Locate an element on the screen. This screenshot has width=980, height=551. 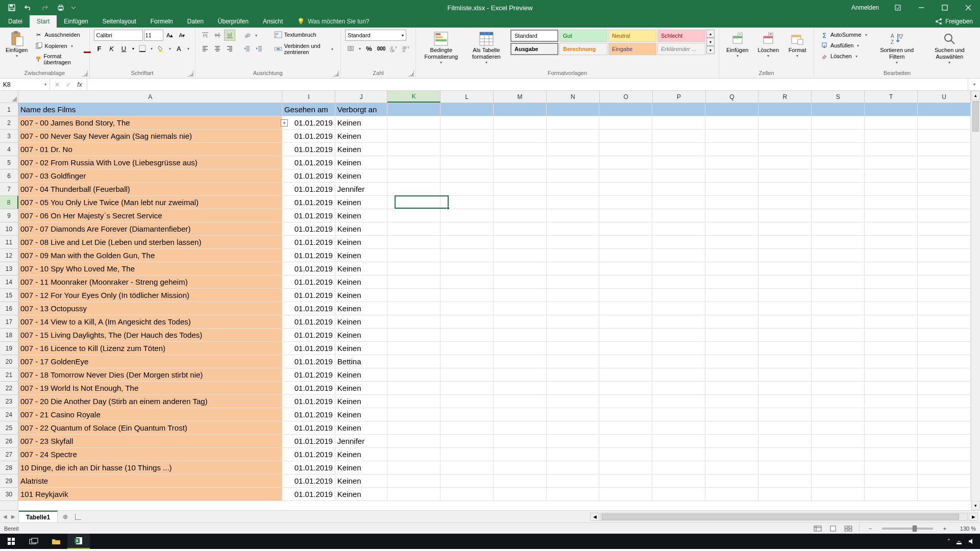
cell-I6: 01.01.2019 is located at coordinates (309, 176).